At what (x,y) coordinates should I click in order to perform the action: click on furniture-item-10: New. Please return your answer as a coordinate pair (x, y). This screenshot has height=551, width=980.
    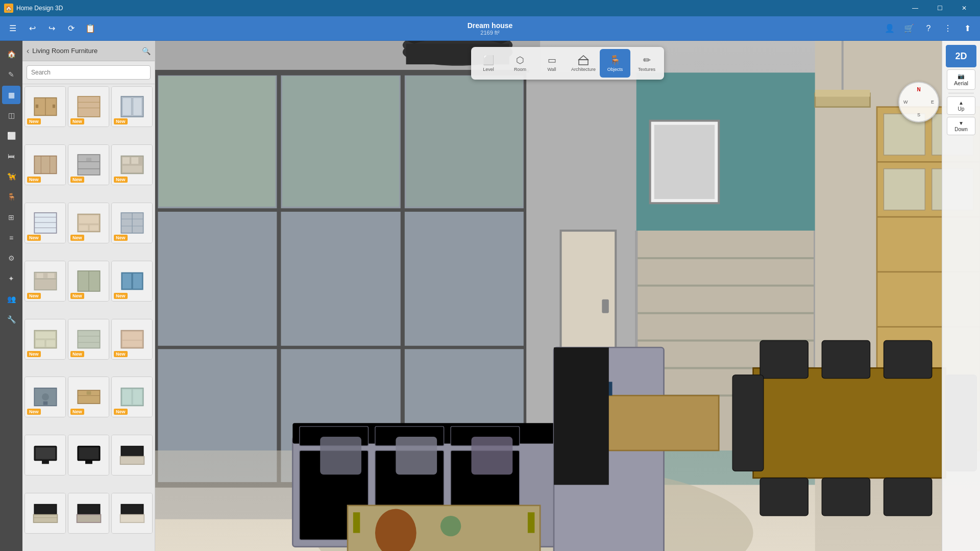
    Looking at the image, I should click on (45, 281).